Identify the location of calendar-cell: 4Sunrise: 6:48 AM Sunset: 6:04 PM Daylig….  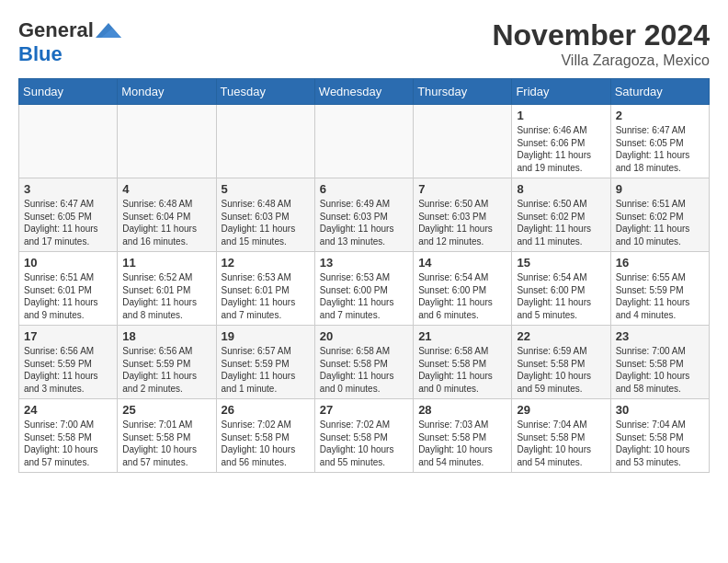
(167, 215).